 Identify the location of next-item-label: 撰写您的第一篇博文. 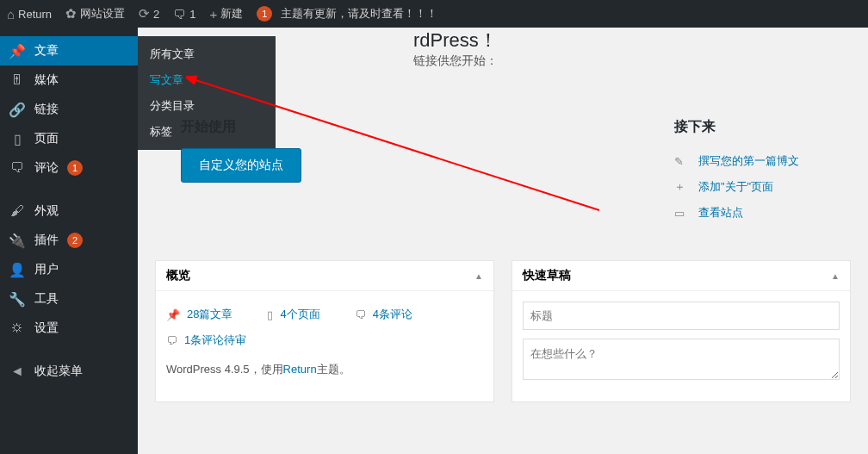
(749, 161).